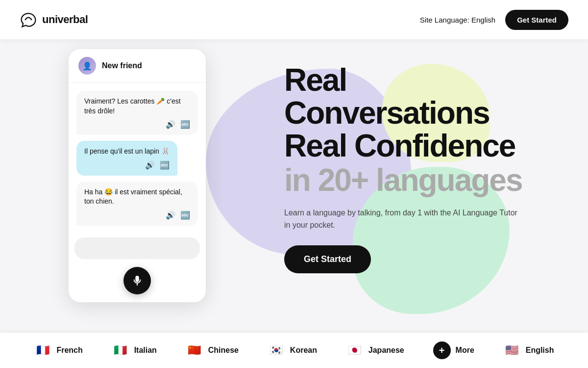 The image size is (588, 368). What do you see at coordinates (292, 350) in the screenshot?
I see `lang-item-korean: 🇰🇷 Korean` at bounding box center [292, 350].